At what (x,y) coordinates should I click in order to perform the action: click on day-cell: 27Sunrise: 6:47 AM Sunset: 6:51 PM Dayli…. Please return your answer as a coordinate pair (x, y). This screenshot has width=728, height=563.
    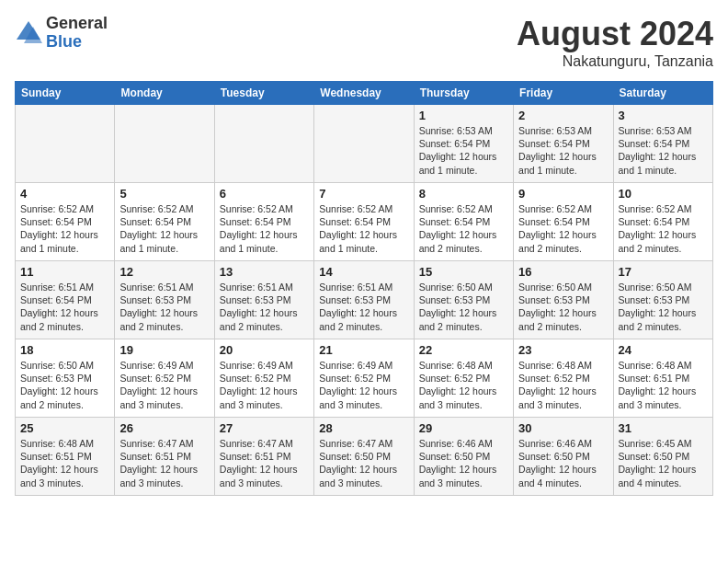
    Looking at the image, I should click on (264, 456).